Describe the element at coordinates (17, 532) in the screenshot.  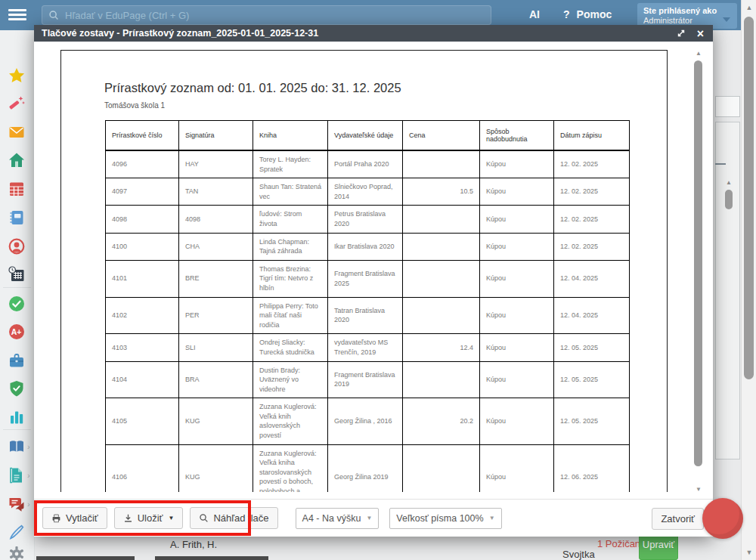
I see `pen-icon` at that location.